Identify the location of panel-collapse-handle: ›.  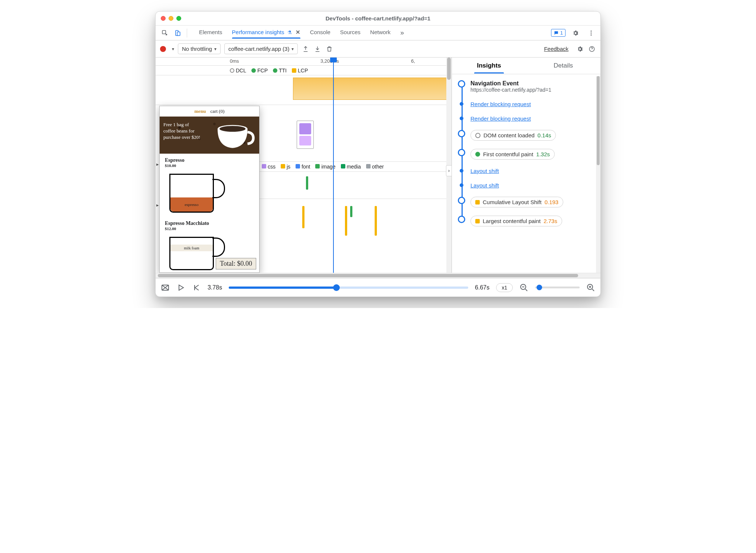
(449, 171).